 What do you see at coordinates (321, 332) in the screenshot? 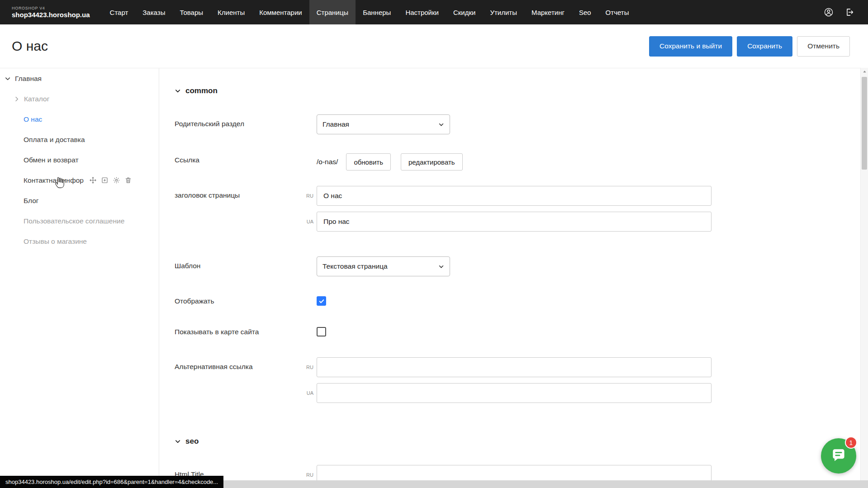
I see `sitemap-checkbox` at bounding box center [321, 332].